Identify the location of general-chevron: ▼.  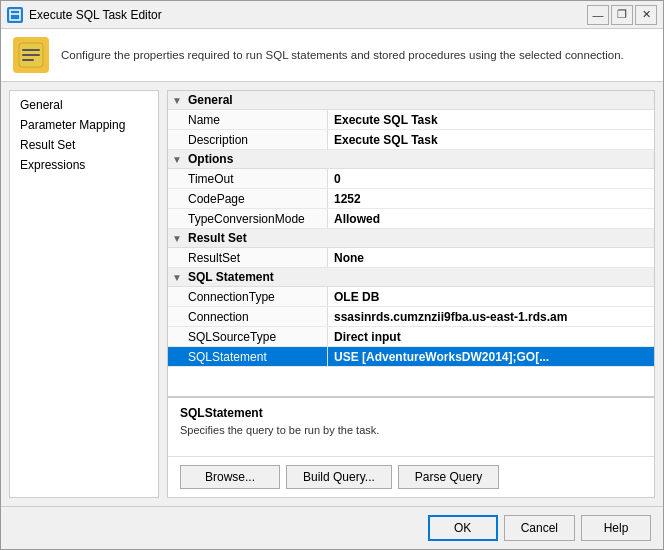
(178, 100).